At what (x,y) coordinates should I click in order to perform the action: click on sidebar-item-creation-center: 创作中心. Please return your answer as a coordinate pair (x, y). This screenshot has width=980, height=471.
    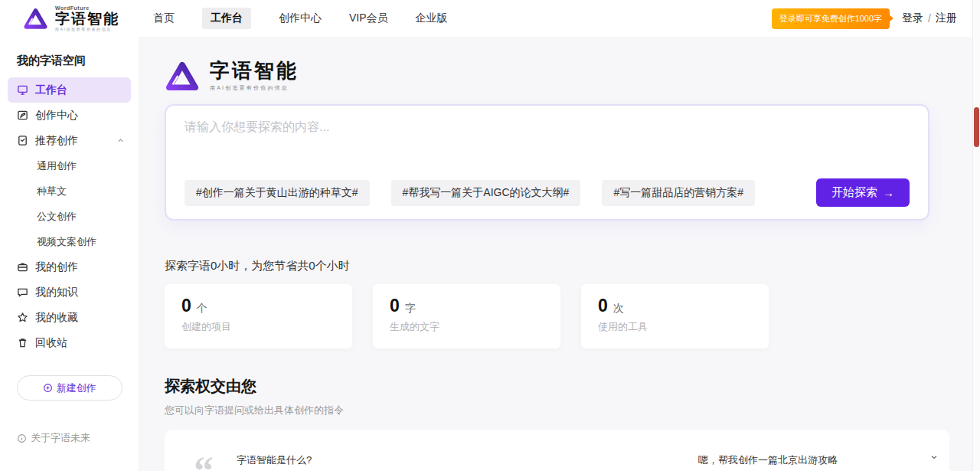
    Looking at the image, I should click on (69, 115).